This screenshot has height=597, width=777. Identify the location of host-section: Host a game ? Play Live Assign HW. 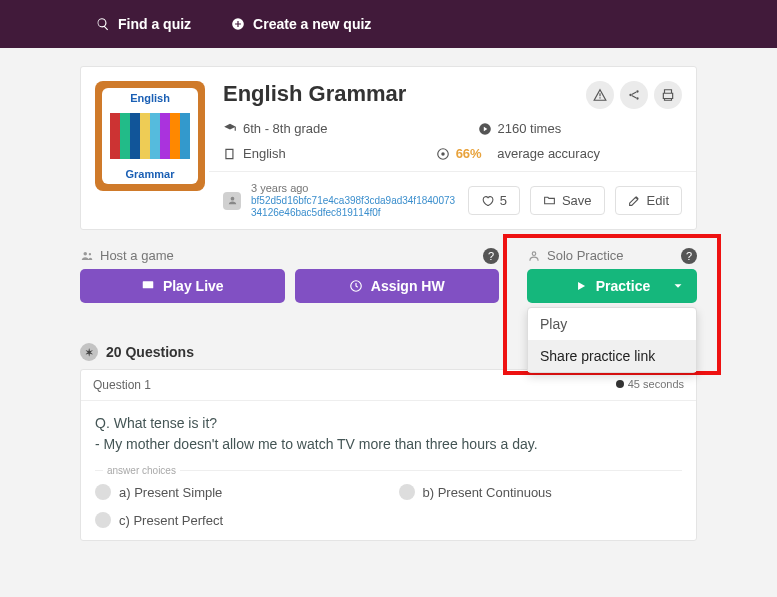
(290, 276).